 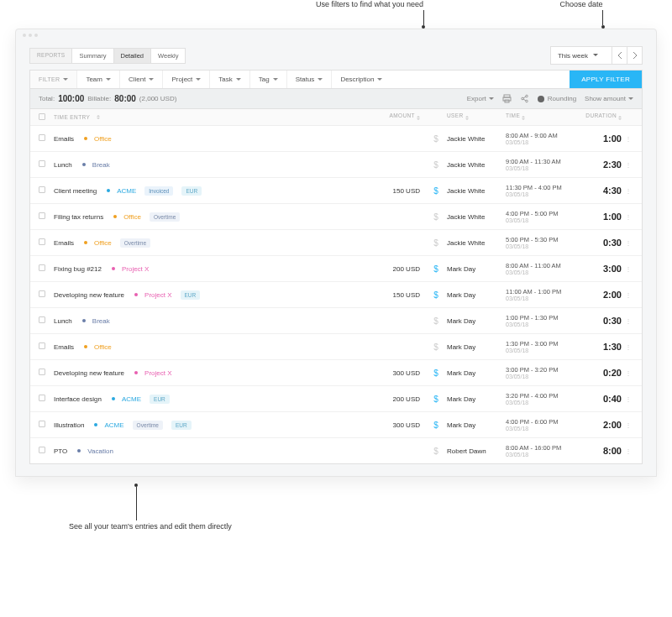 I want to click on table-row: Interface design ACME EUR 200 USD $ Mark…, so click(x=336, y=400).